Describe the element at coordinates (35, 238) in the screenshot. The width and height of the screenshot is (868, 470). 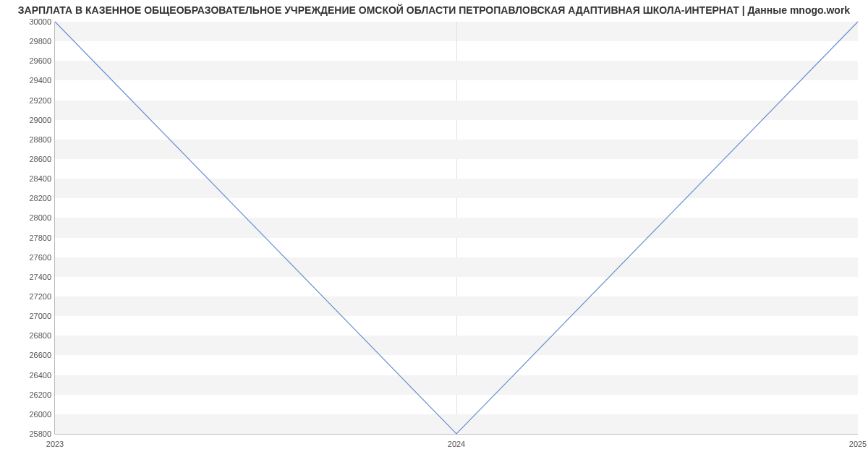
I see `y-tick-label: 27800` at that location.